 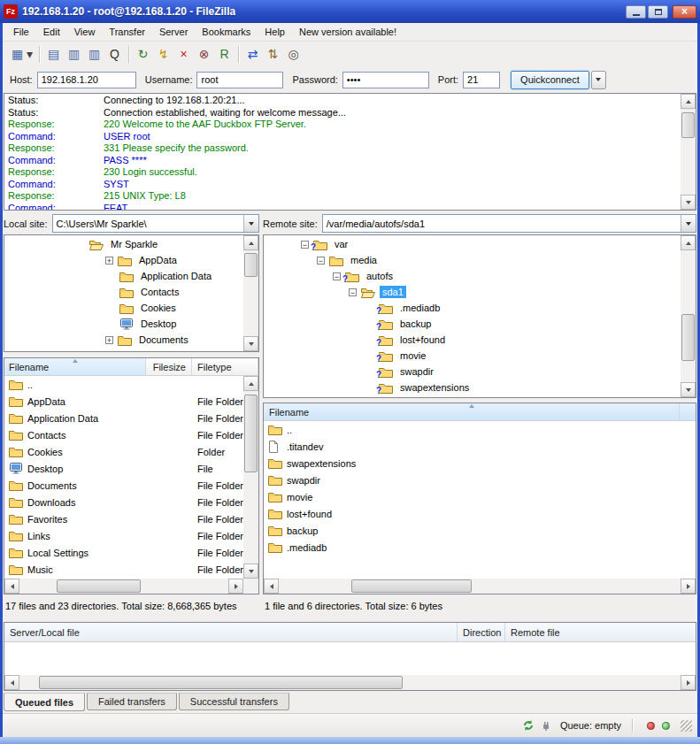 What do you see at coordinates (21, 32) in the screenshot?
I see `menu-item-file: File` at bounding box center [21, 32].